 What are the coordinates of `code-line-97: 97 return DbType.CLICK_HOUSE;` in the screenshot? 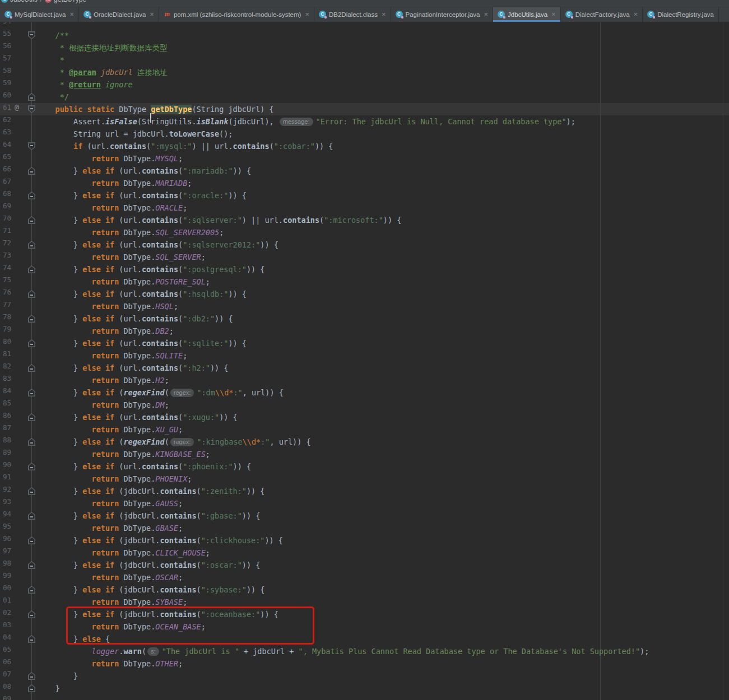 It's located at (364, 553).